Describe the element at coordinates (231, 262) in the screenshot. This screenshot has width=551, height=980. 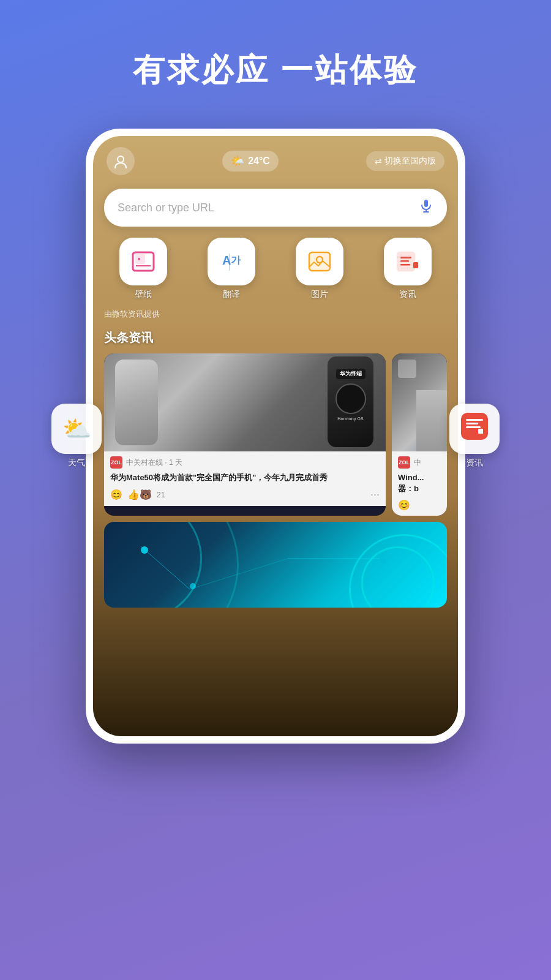
I see `translate-icon-box: A 가` at that location.